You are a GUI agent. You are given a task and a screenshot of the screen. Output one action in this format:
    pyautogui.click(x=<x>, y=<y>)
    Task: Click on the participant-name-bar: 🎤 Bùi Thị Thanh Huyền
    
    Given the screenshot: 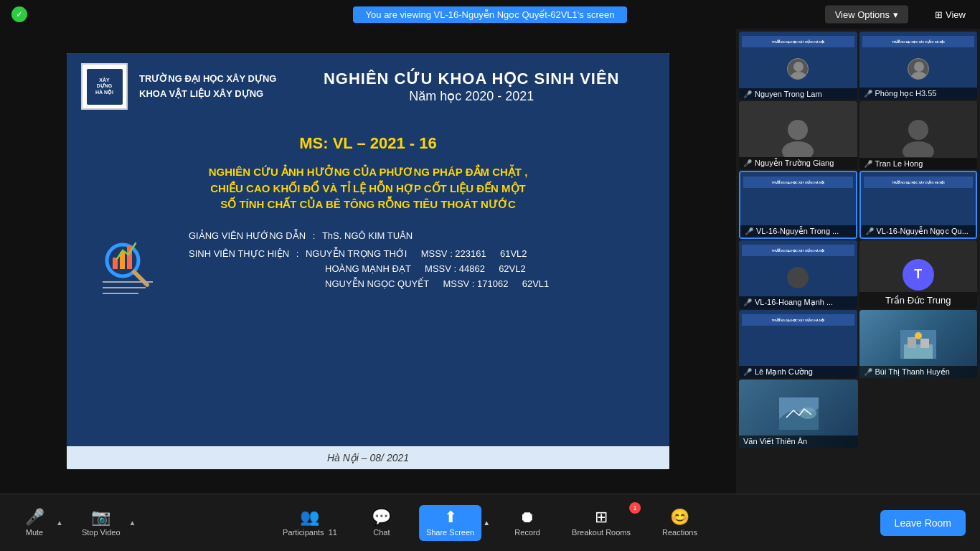 What is the action you would take?
    pyautogui.click(x=918, y=372)
    